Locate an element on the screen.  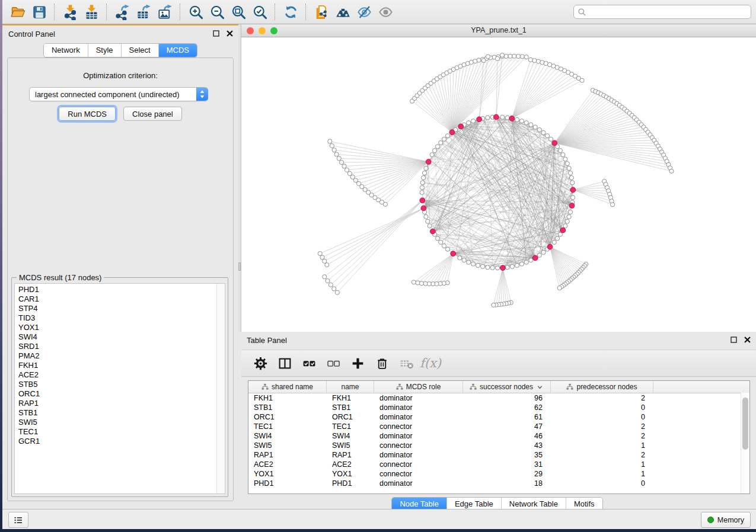
mcds-result-item: STB5 is located at coordinates (120, 384).